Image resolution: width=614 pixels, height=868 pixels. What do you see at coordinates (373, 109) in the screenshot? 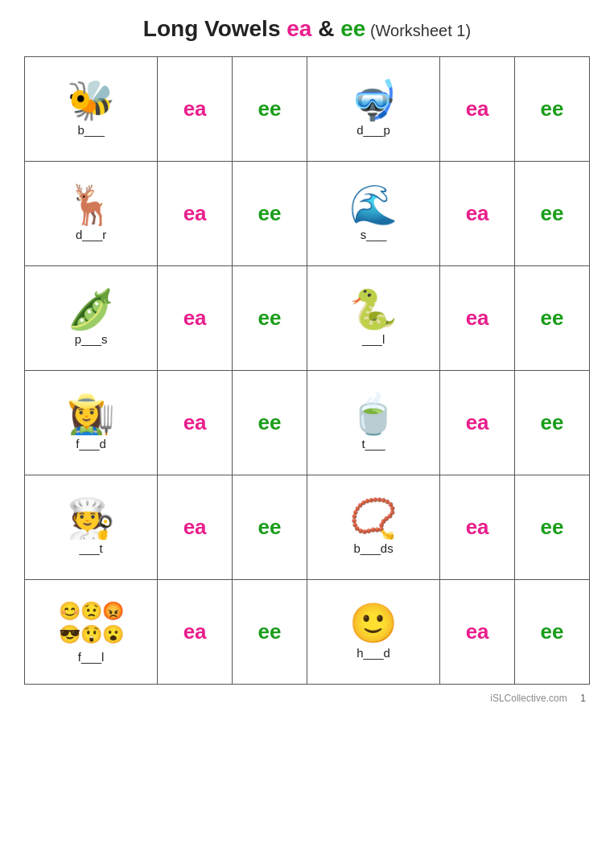
I see `right-picture-cell: 🤿d___p` at bounding box center [373, 109].